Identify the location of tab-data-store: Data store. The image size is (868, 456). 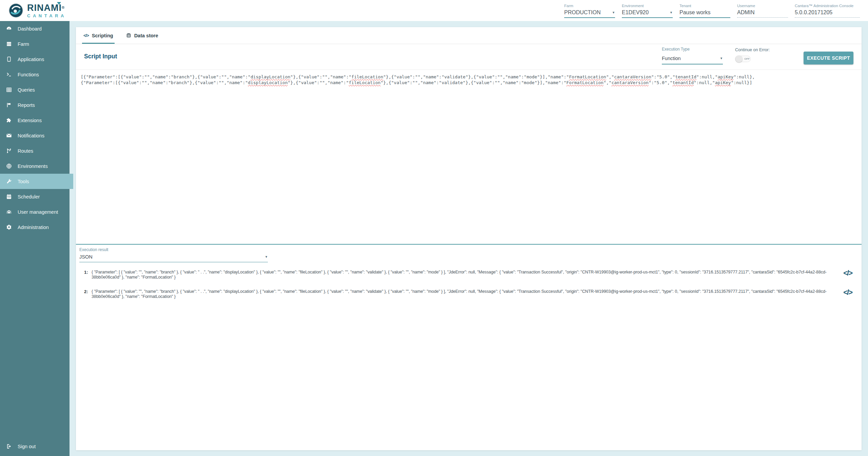
(142, 35).